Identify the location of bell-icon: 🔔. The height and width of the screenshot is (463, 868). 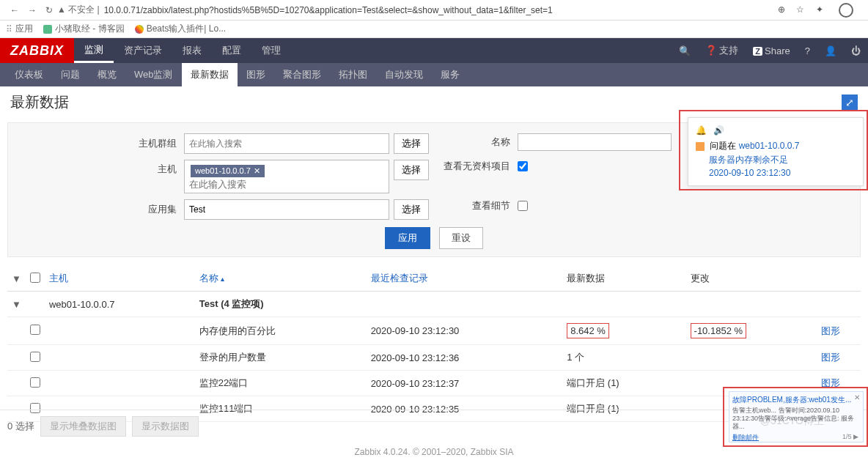
(701, 130).